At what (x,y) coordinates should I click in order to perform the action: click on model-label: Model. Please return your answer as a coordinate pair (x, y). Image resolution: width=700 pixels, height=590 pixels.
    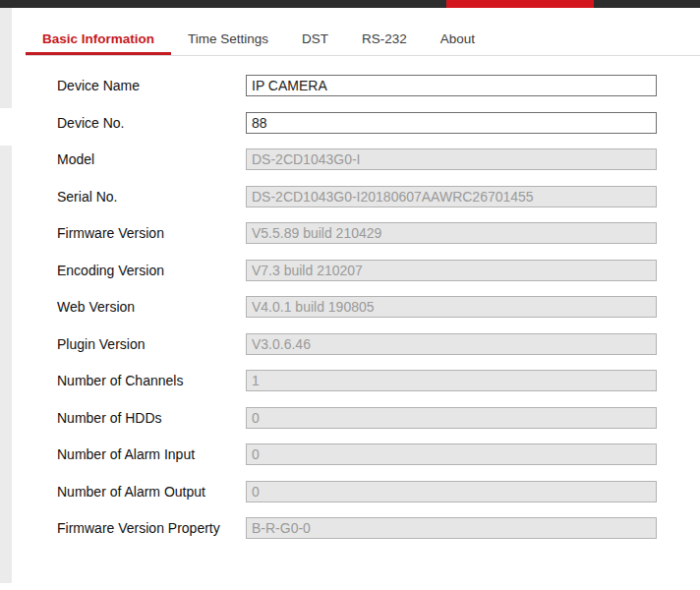
    Looking at the image, I should click on (151, 159).